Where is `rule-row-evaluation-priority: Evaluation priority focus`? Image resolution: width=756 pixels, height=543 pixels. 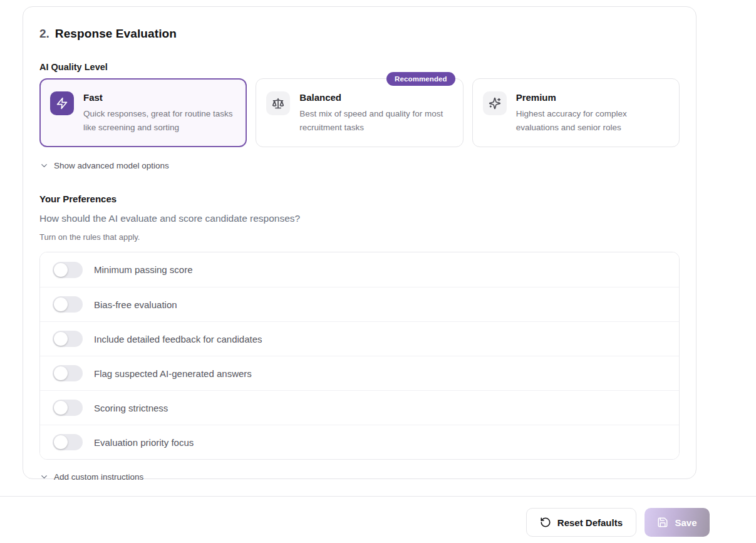
rule-row-evaluation-priority: Evaluation priority focus is located at coordinates (360, 442).